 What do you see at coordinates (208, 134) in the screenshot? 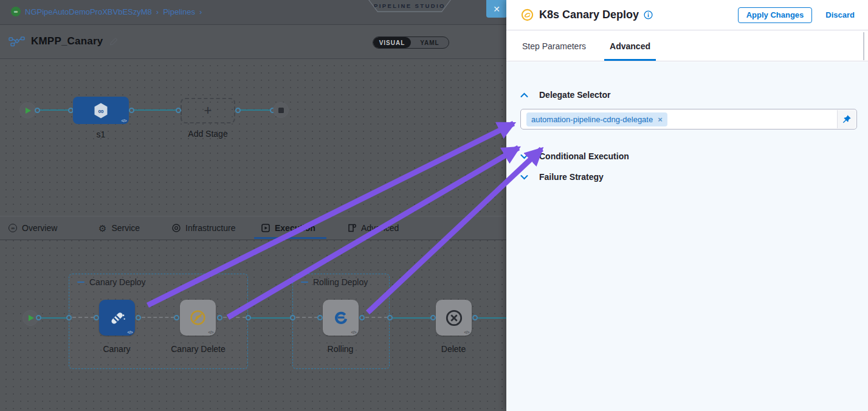
I see `add-stage-label: Add Stage` at bounding box center [208, 134].